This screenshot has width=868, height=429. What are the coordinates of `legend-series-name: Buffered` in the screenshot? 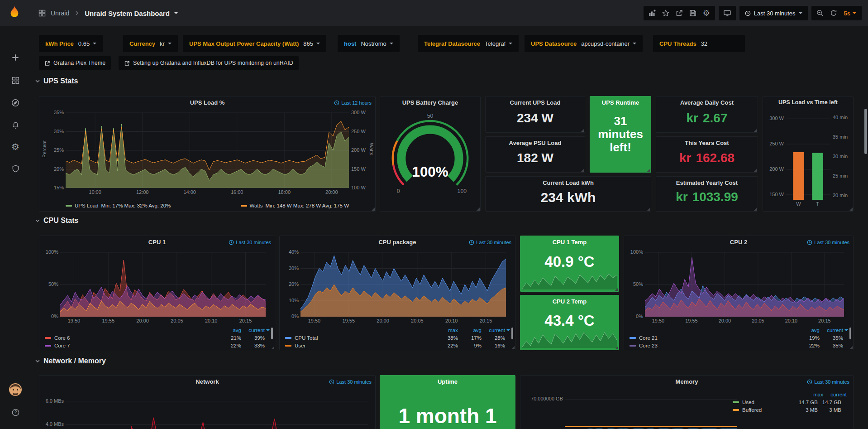 It's located at (768, 410).